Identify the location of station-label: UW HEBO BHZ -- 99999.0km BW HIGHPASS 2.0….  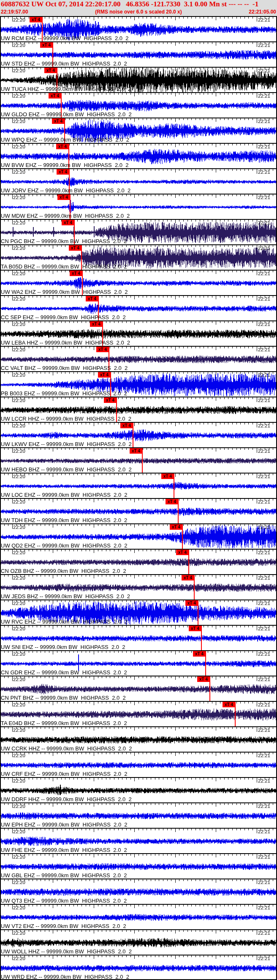
(66, 469).